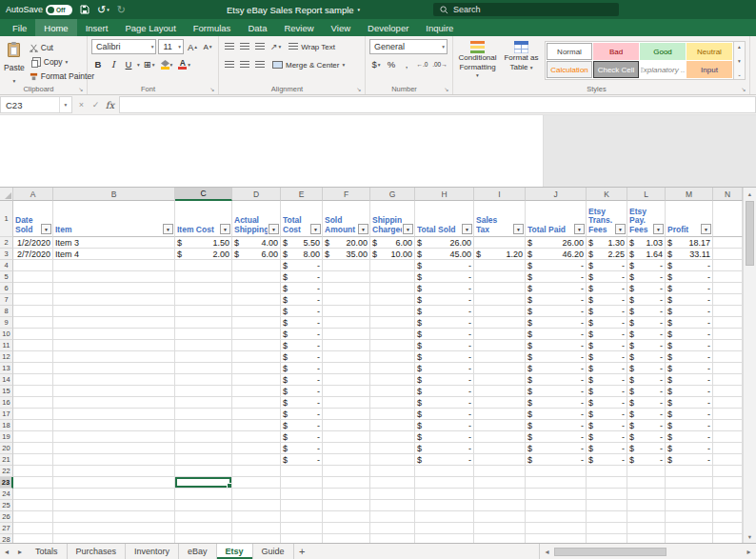 The width and height of the screenshot is (756, 559). Describe the element at coordinates (556, 380) in the screenshot. I see `cell-j14: $-` at that location.